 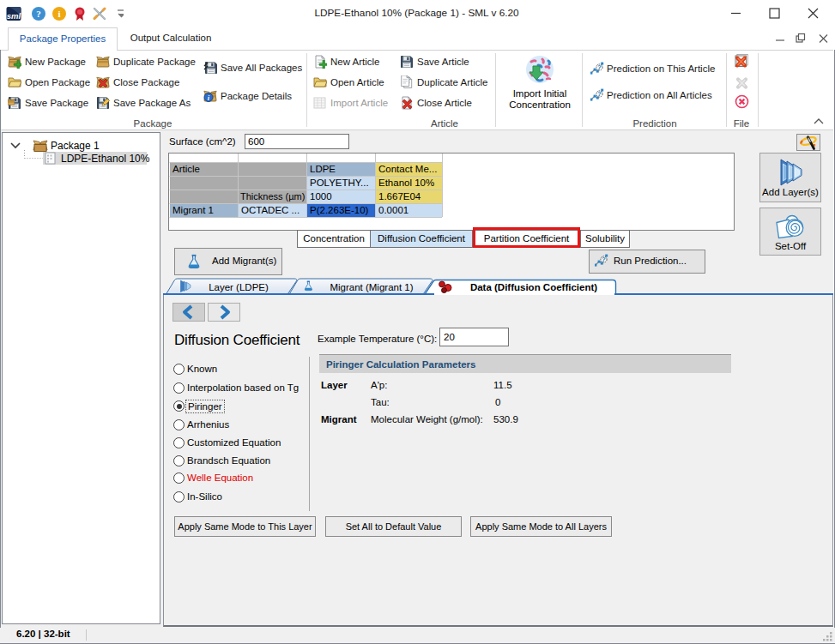 What do you see at coordinates (534, 287) in the screenshot?
I see `svg-text: Data (Diffusion Coefficient)` at bounding box center [534, 287].